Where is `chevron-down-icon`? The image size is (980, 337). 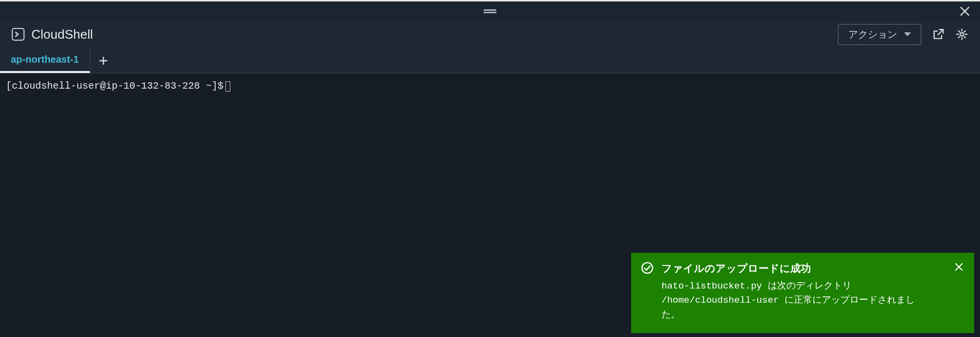 chevron-down-icon is located at coordinates (907, 34).